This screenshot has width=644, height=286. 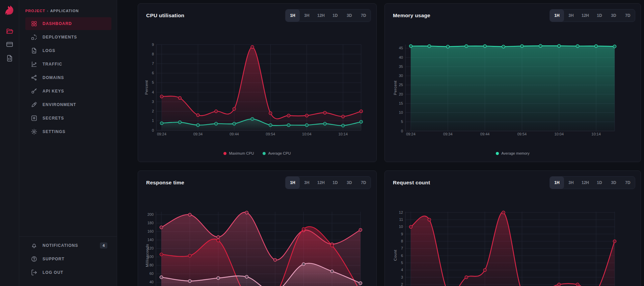 What do you see at coordinates (402, 284) in the screenshot?
I see `svg-text: 2` at bounding box center [402, 284].